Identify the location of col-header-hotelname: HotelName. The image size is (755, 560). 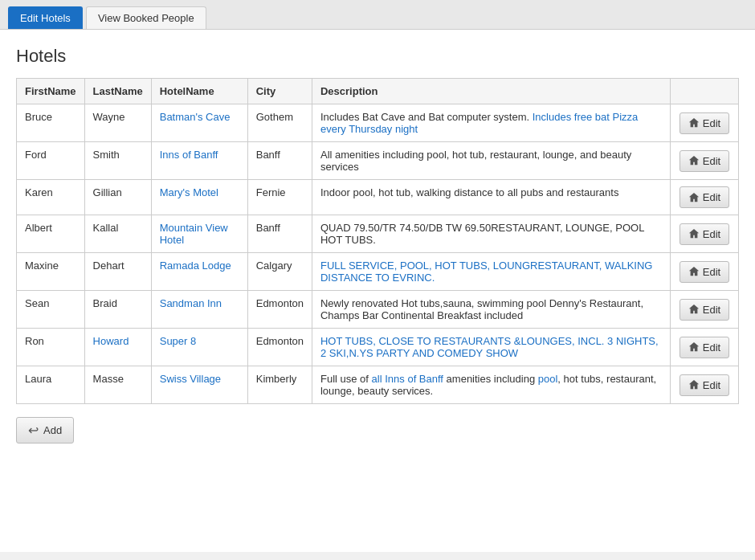
(199, 92).